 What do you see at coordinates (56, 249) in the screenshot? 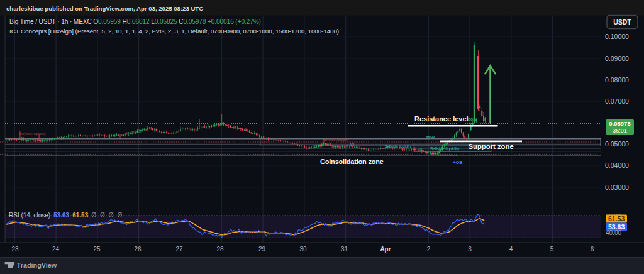
I see `svg-text: 24` at bounding box center [56, 249].